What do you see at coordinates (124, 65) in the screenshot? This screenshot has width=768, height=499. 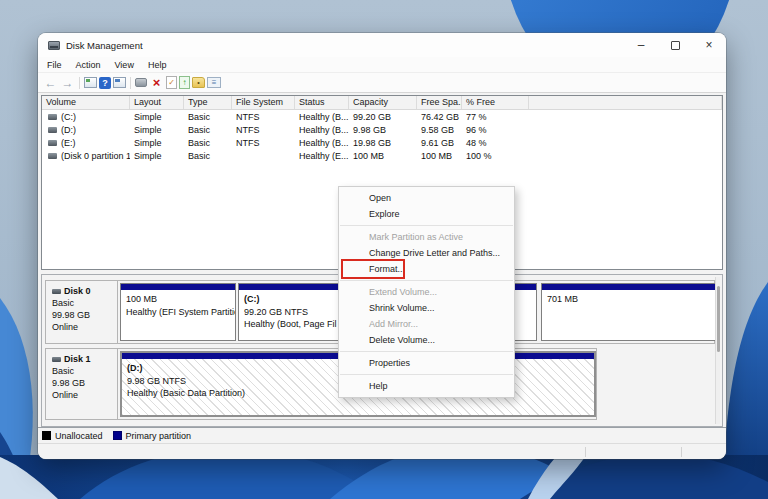 I see `menu-view: View` at bounding box center [124, 65].